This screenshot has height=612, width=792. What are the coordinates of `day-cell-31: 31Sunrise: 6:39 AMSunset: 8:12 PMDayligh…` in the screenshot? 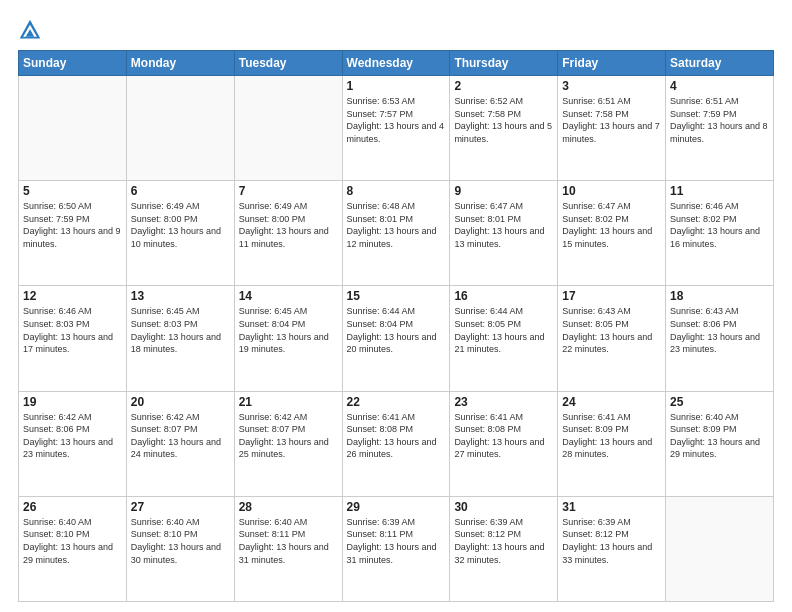 It's located at (612, 548).